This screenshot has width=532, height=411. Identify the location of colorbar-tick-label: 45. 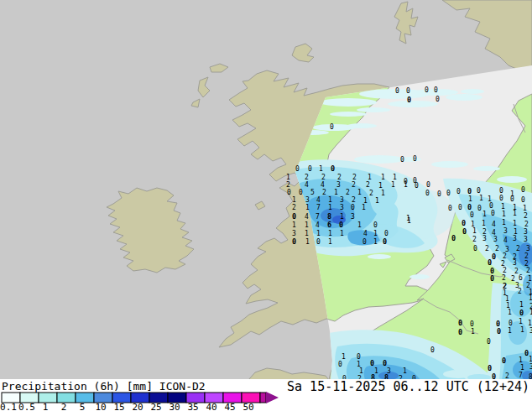
(230, 406).